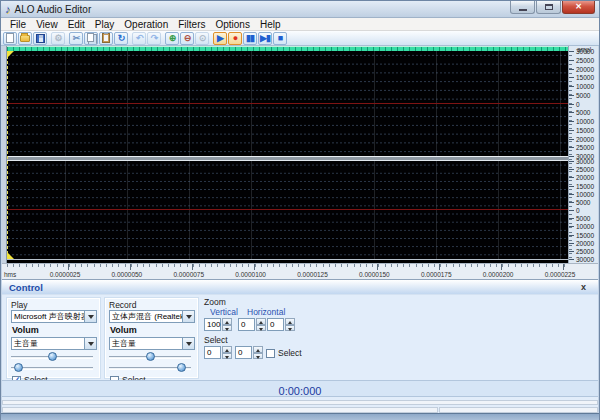 This screenshot has height=420, width=600. I want to click on play-device-select: Microsoft 声音映射器, so click(54, 316).